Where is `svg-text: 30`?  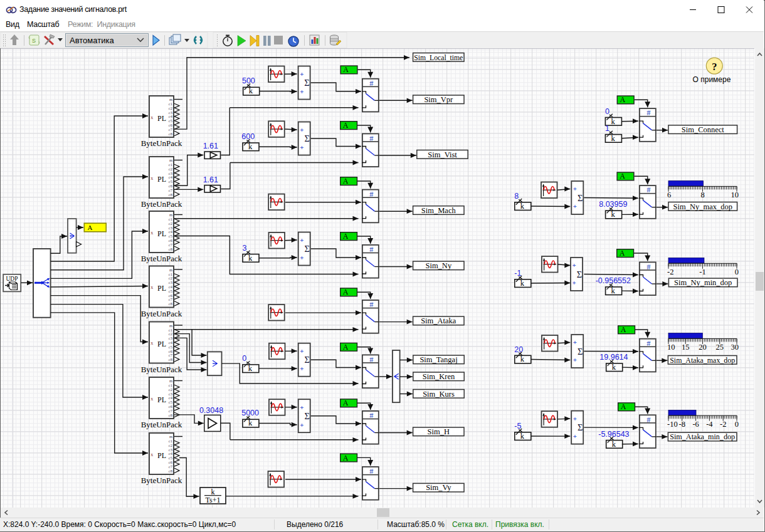
svg-text: 30 is located at coordinates (735, 347).